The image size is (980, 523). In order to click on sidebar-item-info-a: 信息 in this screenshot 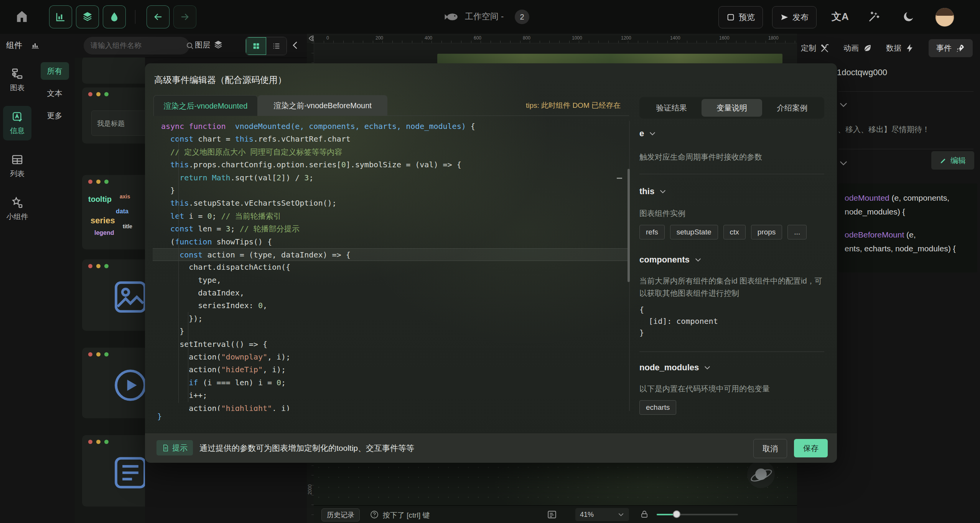, I will do `click(17, 123)`.